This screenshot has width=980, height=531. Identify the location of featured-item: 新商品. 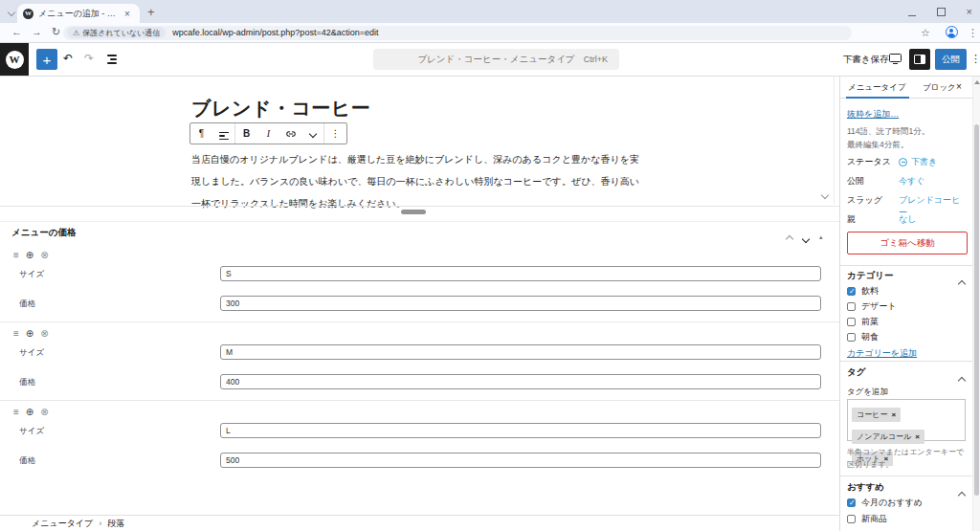
(867, 519).